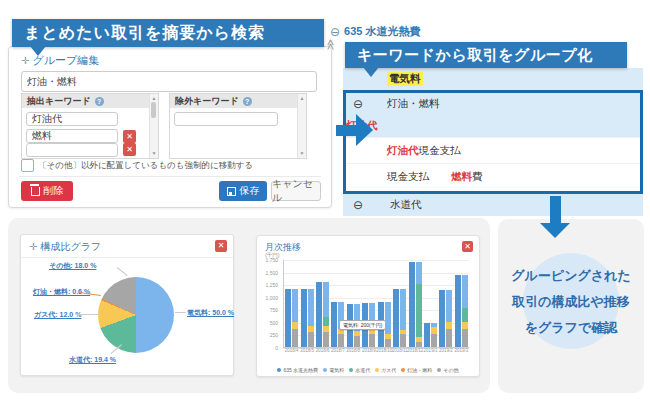 The width and height of the screenshot is (650, 401). I want to click on bar-group: 2018/5, so click(306, 304).